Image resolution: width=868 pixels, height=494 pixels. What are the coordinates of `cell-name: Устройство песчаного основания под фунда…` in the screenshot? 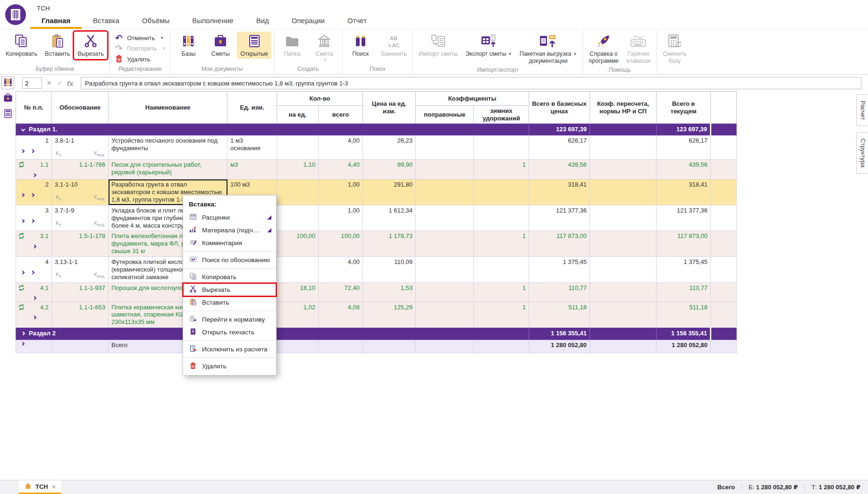 It's located at (168, 147).